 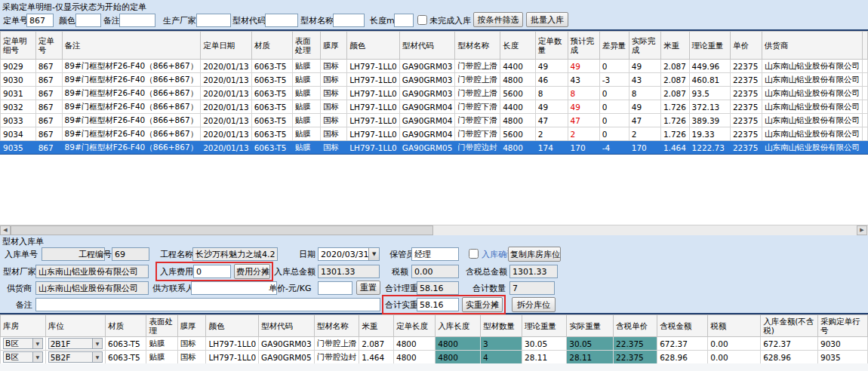 I want to click on cell: 8, so click(x=551, y=94).